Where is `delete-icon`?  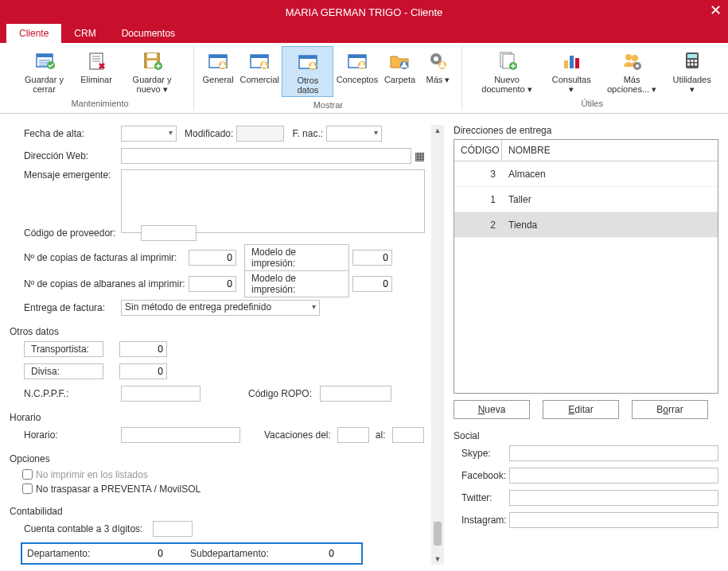
delete-icon is located at coordinates (96, 60).